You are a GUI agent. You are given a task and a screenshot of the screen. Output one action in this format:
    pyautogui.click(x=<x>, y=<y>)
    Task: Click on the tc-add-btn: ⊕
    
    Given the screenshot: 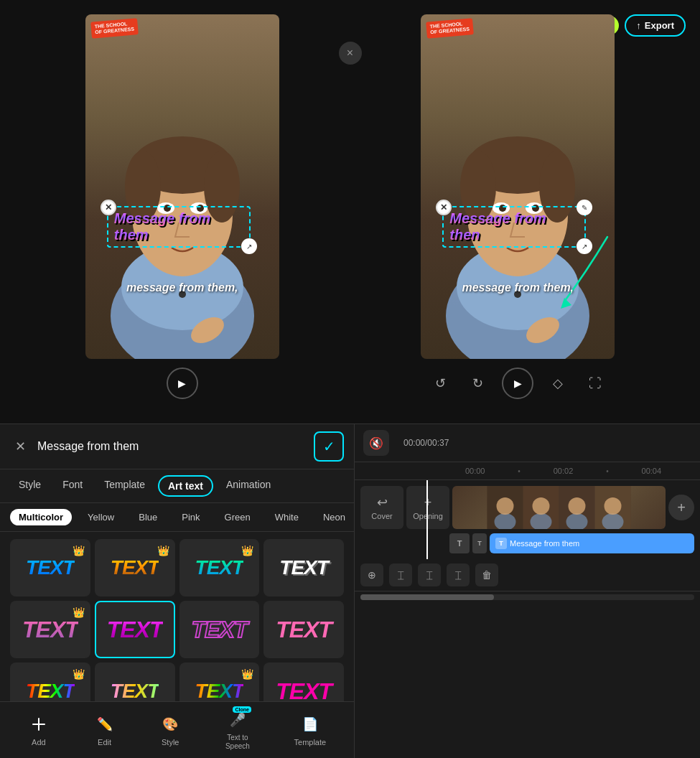 What is the action you would take?
    pyautogui.click(x=372, y=575)
    